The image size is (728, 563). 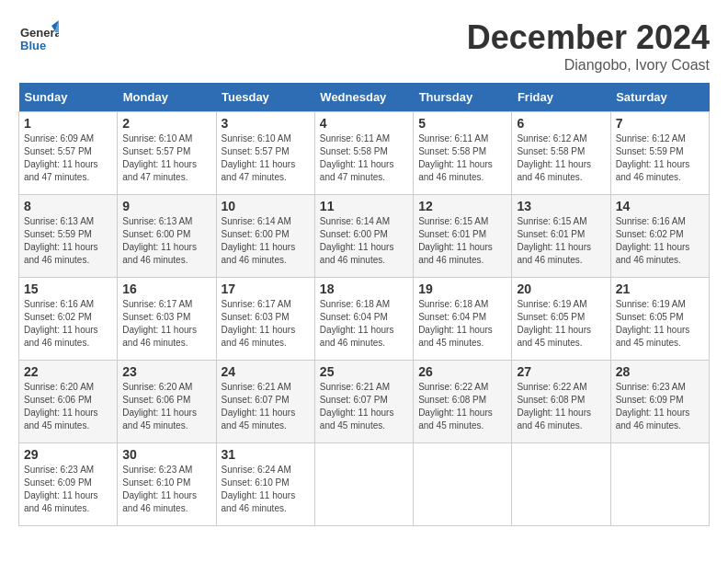 I want to click on day-number: 28, so click(x=660, y=372).